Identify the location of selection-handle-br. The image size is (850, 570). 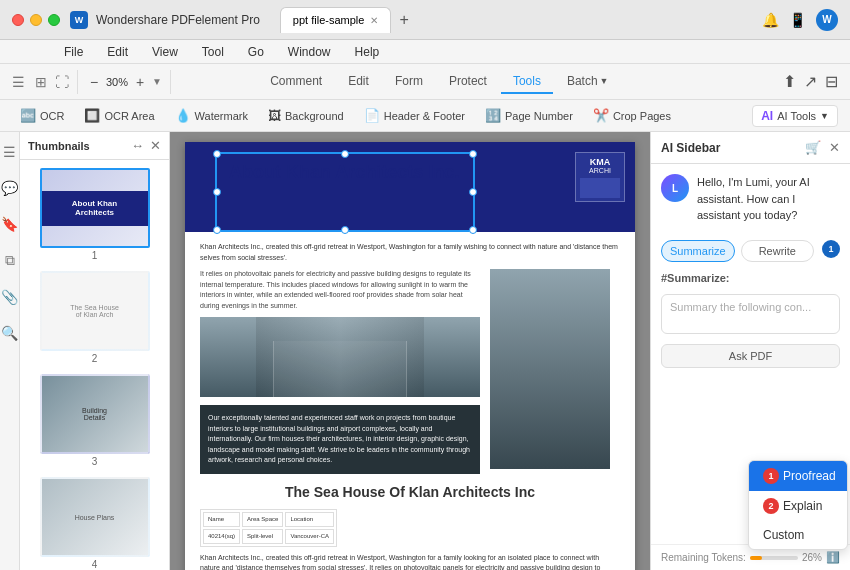
(473, 230).